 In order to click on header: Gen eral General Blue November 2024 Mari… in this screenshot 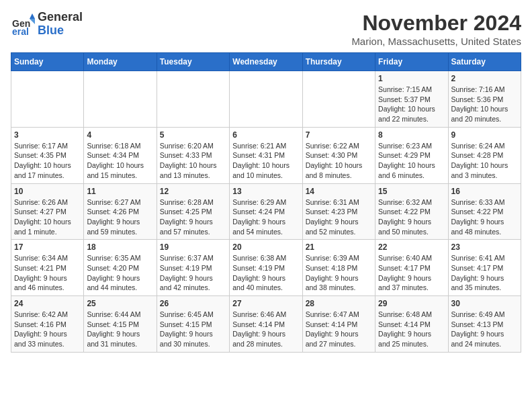, I will do `click(266, 29)`.